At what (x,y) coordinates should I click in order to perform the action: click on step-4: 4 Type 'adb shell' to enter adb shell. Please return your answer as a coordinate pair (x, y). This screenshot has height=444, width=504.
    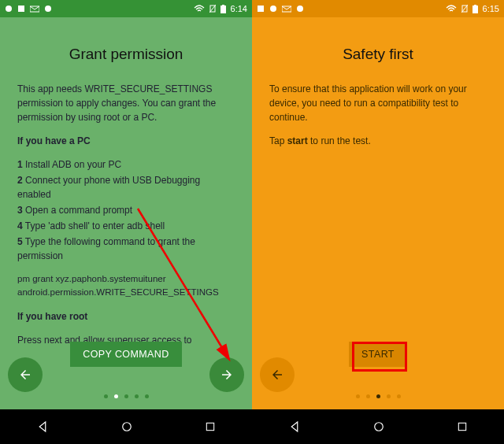
    Looking at the image, I should click on (126, 226).